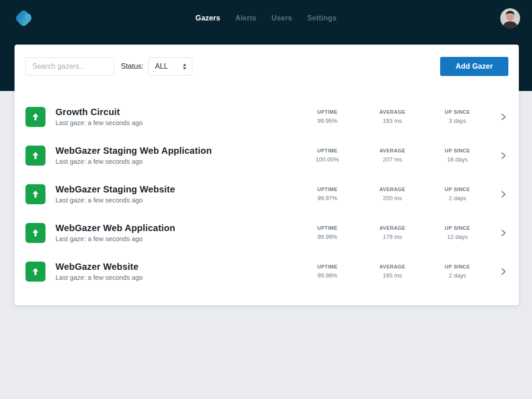 The image size is (532, 399). Describe the element at coordinates (327, 159) in the screenshot. I see `uptime-value: 100.00%` at that location.